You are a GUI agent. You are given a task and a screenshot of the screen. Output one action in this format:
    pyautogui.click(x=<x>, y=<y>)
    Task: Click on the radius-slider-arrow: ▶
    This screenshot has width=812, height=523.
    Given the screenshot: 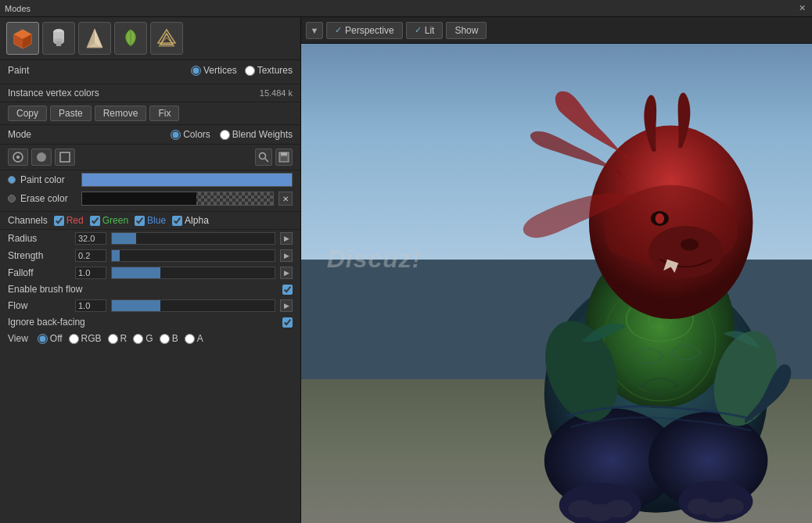 What is the action you would take?
    pyautogui.click(x=286, y=238)
    